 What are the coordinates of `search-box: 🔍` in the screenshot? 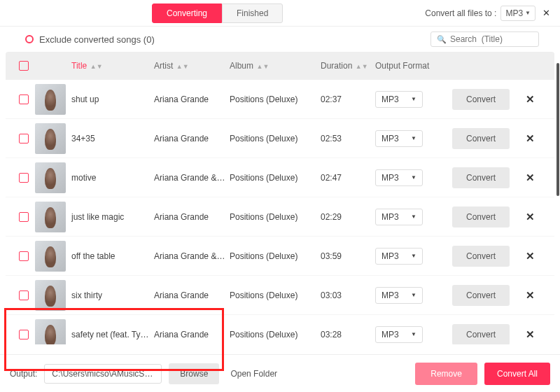 It's located at (484, 39).